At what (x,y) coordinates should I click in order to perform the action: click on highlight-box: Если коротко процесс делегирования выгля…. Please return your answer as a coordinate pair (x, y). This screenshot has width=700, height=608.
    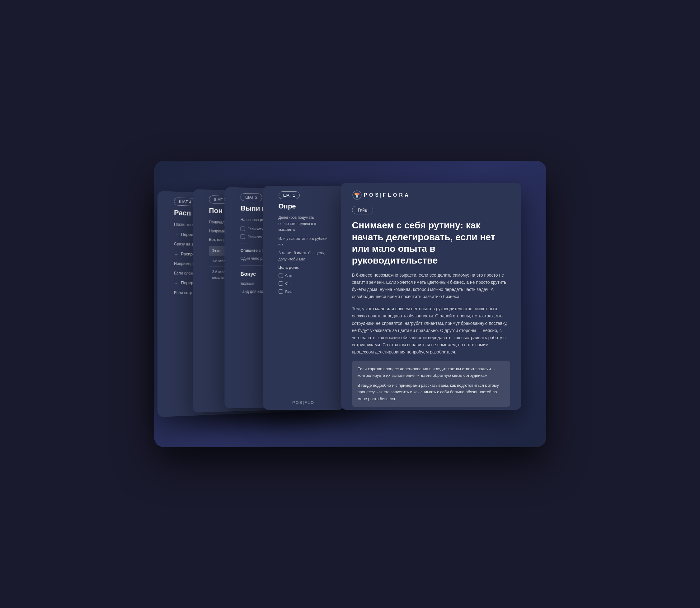
    Looking at the image, I should click on (431, 384).